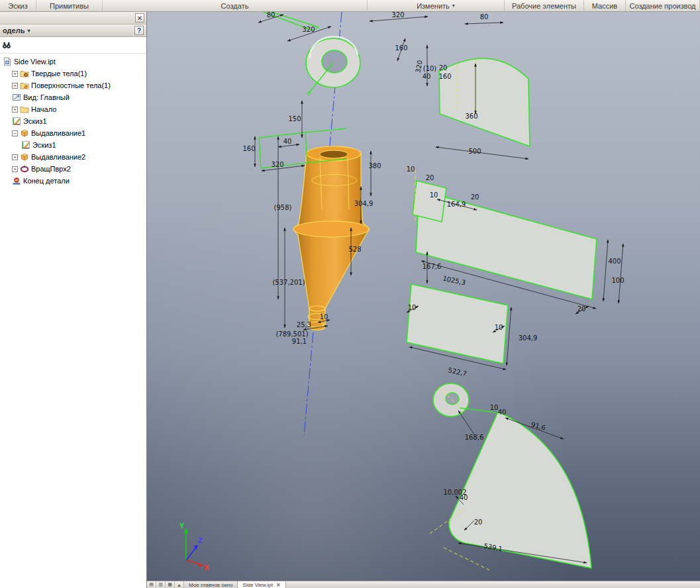 The width and height of the screenshot is (700, 588). Describe the element at coordinates (35, 121) in the screenshot. I see `browser-item-label: Эскиз1` at that location.